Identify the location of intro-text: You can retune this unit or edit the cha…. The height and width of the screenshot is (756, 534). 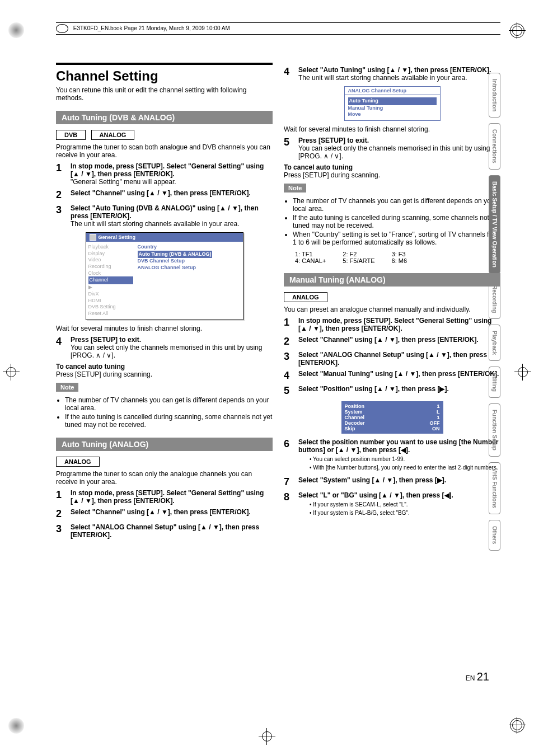
(165, 94).